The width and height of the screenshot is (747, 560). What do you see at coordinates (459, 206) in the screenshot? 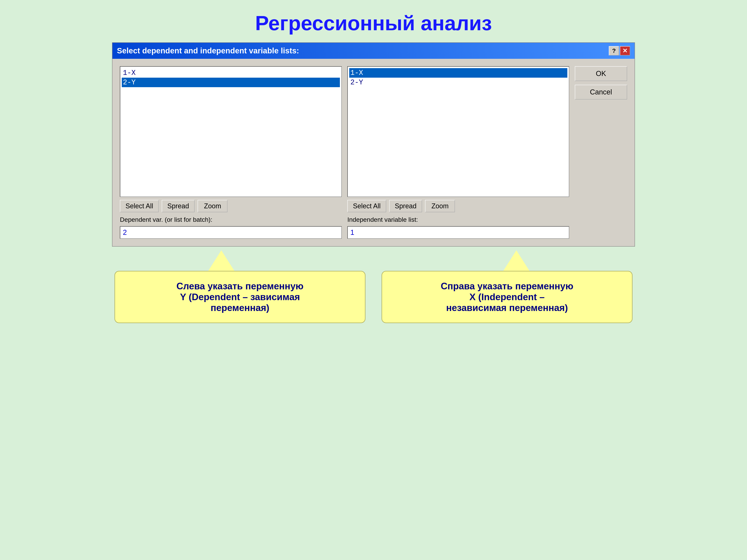
I see `right-button-row: Select All Spread Zoom` at bounding box center [459, 206].